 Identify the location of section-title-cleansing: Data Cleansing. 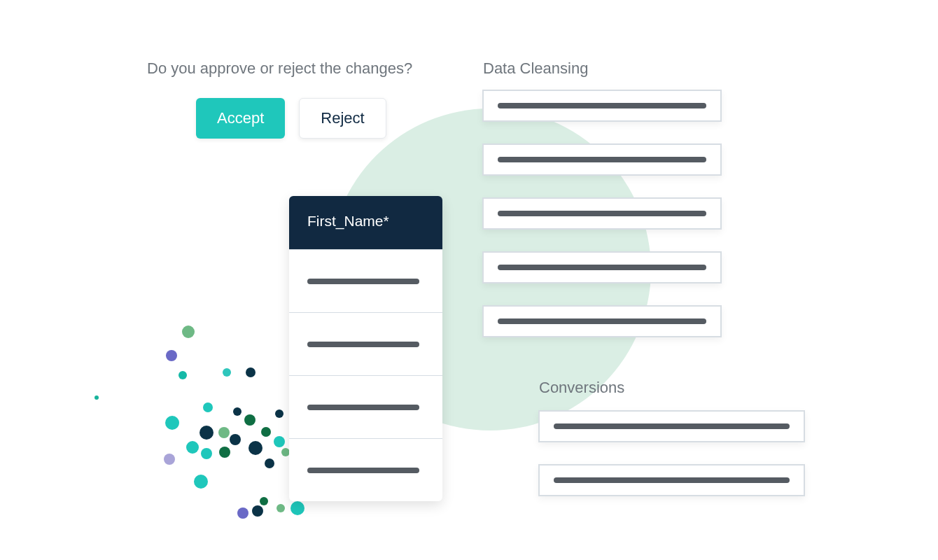
(536, 69).